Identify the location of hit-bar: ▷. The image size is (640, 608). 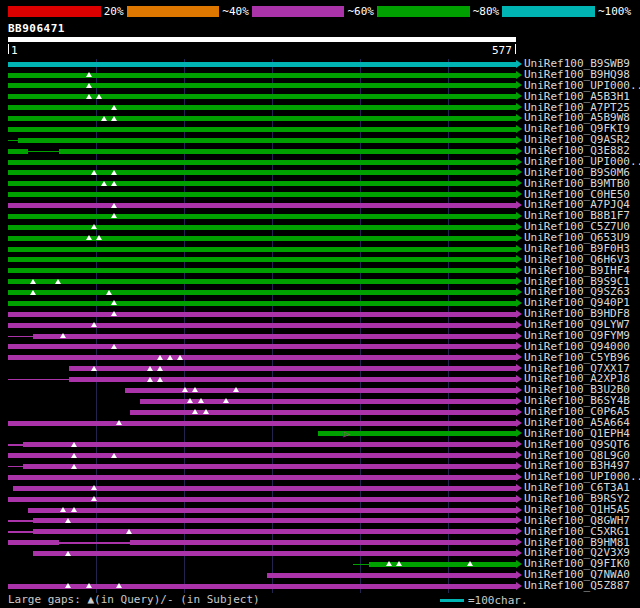
(262, 434).